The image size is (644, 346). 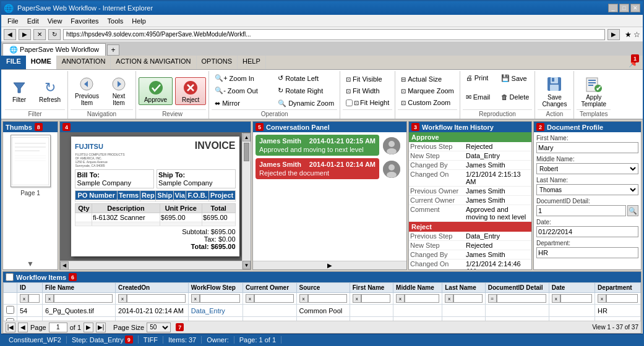 What do you see at coordinates (422, 298) in the screenshot?
I see `filter-input-middlename` at bounding box center [422, 298].